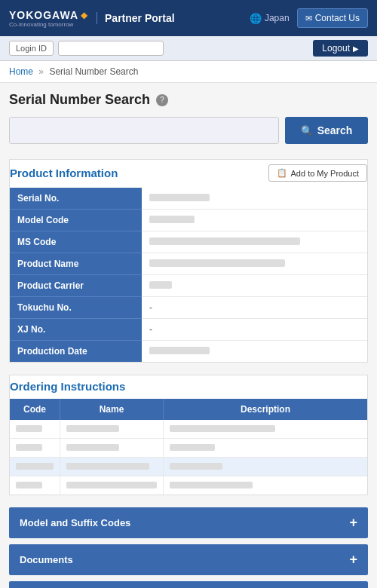  What do you see at coordinates (63, 173) in the screenshot?
I see `product-info-title: Product Information` at bounding box center [63, 173].